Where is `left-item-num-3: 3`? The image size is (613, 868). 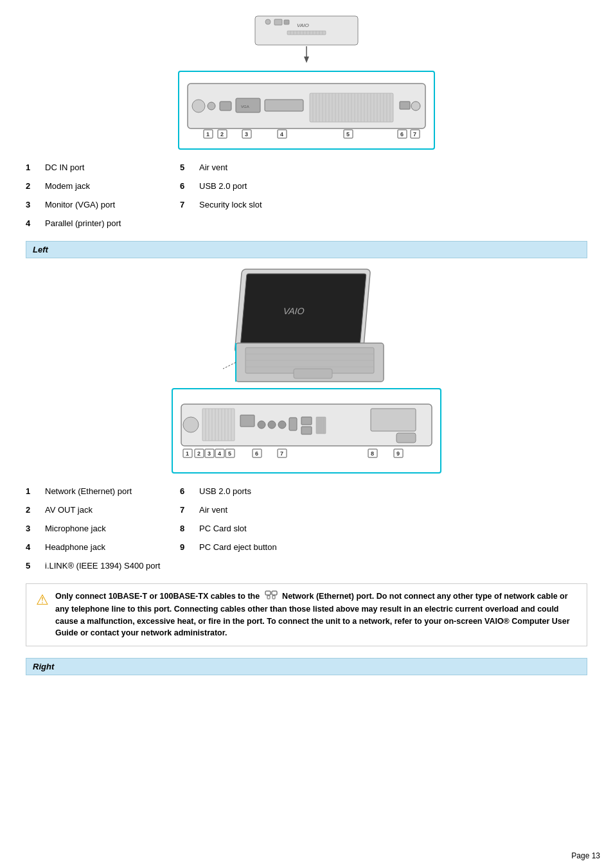
left-item-num-3: 3 is located at coordinates (35, 528).